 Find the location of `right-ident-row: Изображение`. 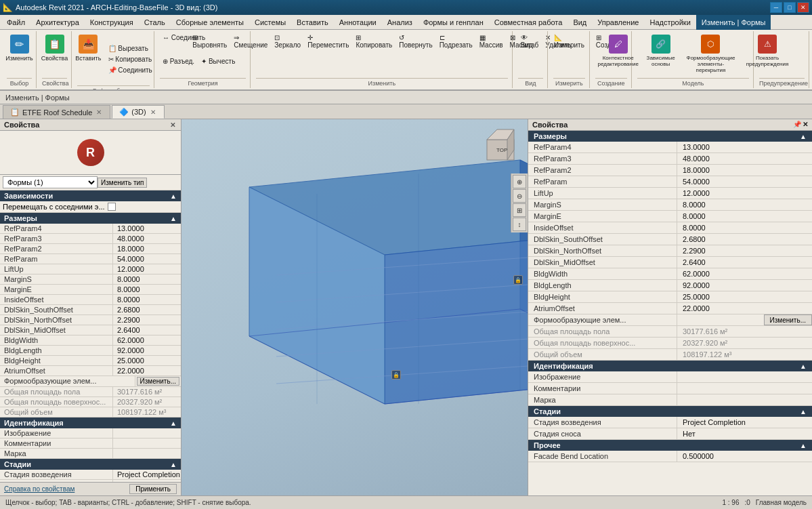

right-ident-row: Изображение is located at coordinates (670, 377).